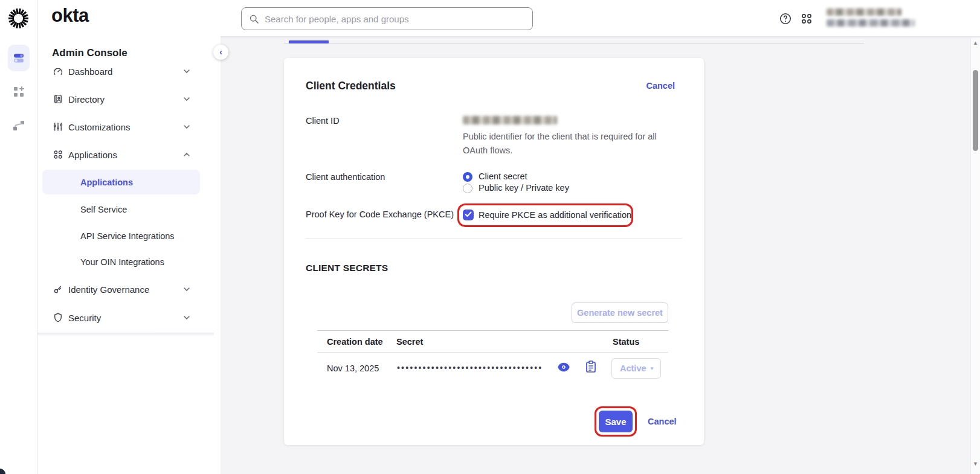 Image resolution: width=980 pixels, height=474 pixels. Describe the element at coordinates (91, 72) in the screenshot. I see `sidebar-item-label: Dashboard` at that location.